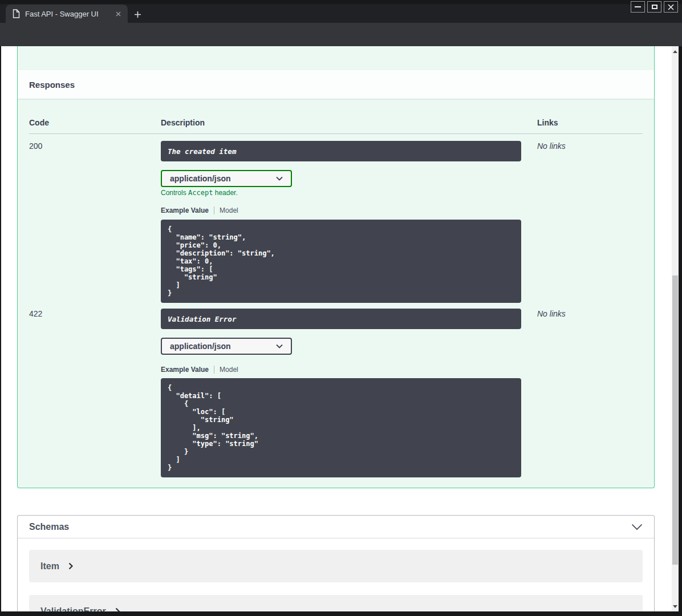 Image resolution: width=682 pixels, height=616 pixels. I want to click on column-header-code: Code, so click(95, 123).